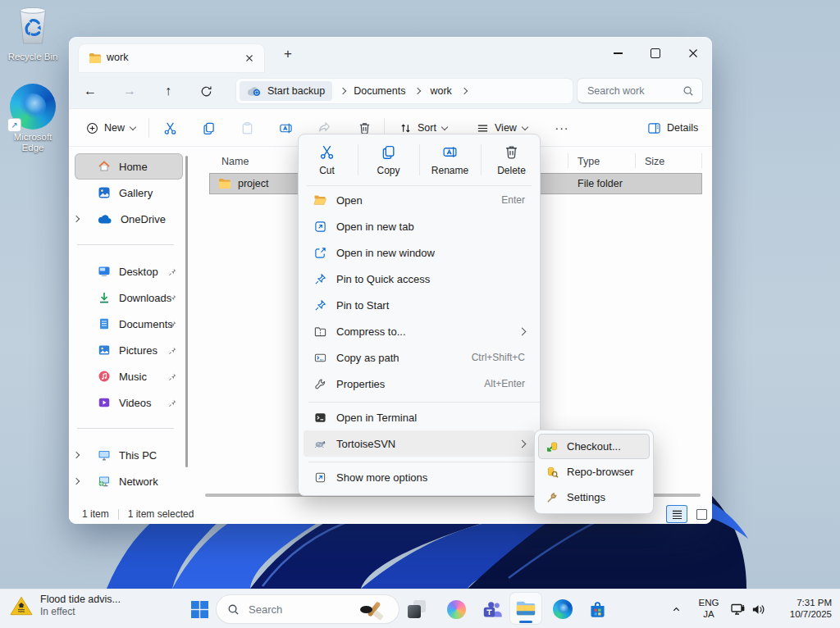  What do you see at coordinates (104, 481) in the screenshot?
I see `network-icon` at bounding box center [104, 481].